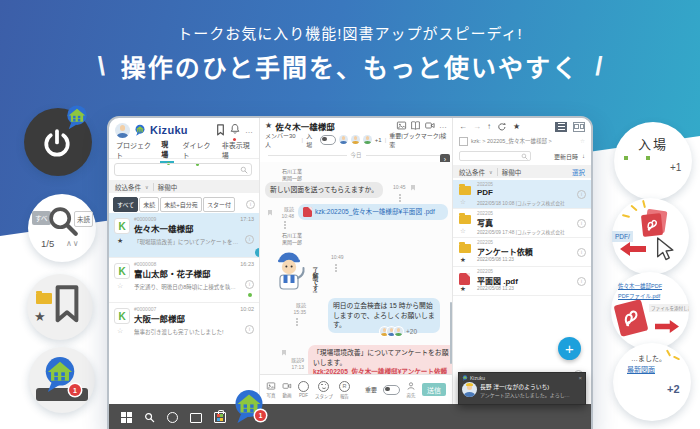  I want to click on chat-members-plus: +1, so click(378, 140).